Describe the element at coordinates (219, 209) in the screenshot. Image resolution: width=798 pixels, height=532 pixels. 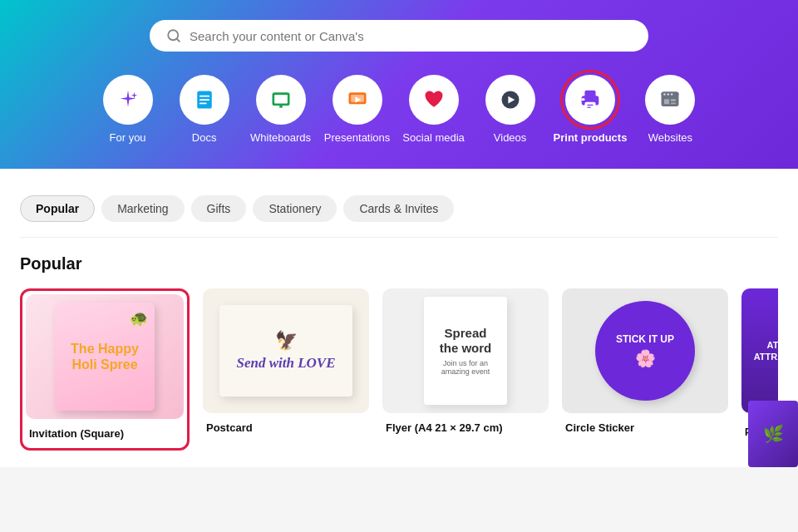
I see `tab-gifts: Gifts` at that location.